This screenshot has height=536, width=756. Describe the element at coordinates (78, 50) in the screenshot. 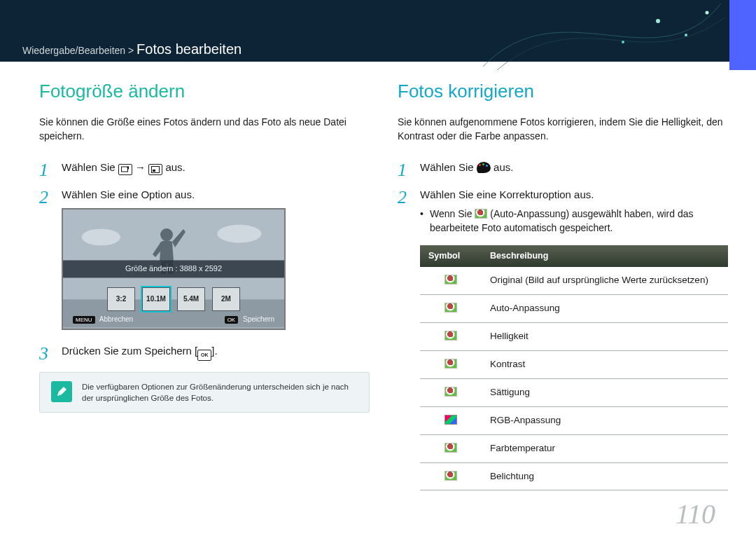

I see `breadcrumb-path: Wiedergabe/Bearbeiten >` at that location.